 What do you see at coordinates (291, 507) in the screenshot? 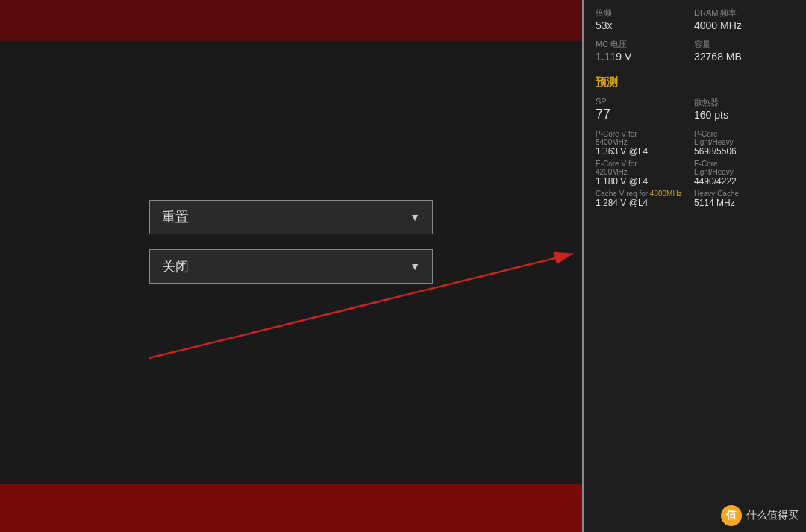
I see `bottom-bar` at bounding box center [291, 507].